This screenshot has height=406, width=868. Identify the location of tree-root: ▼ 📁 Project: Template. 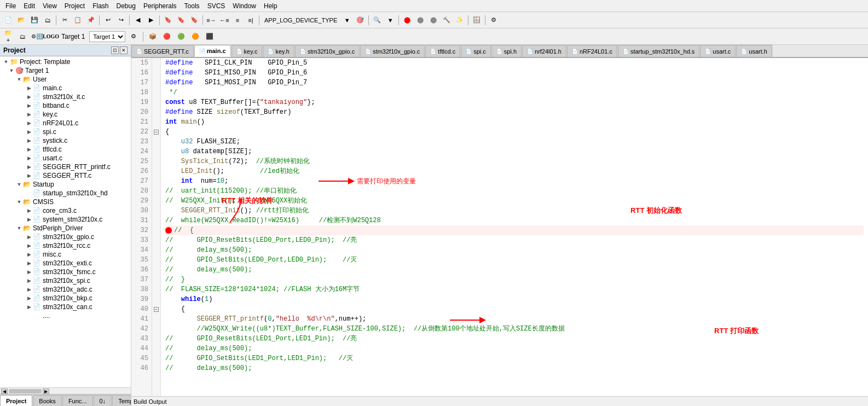
(66, 62).